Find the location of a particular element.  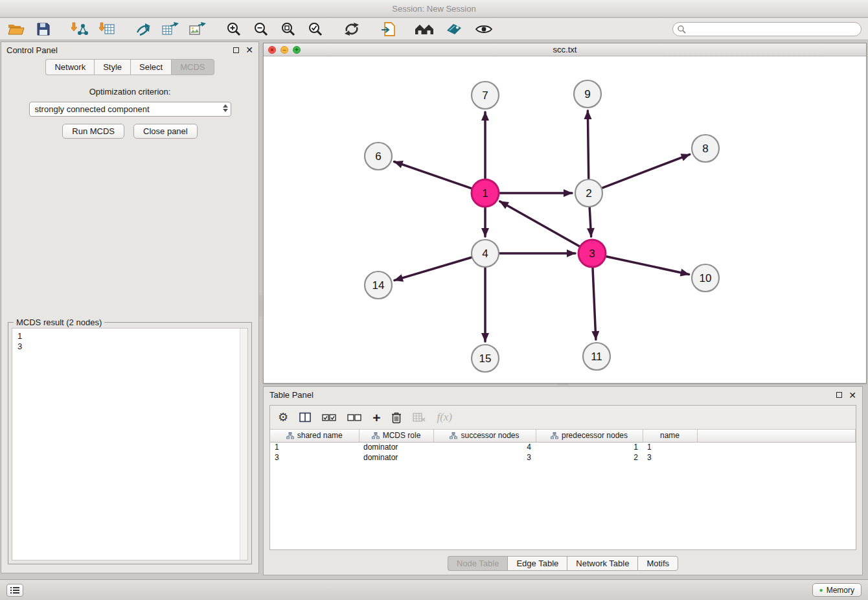

toggle-details-button is located at coordinates (484, 29).